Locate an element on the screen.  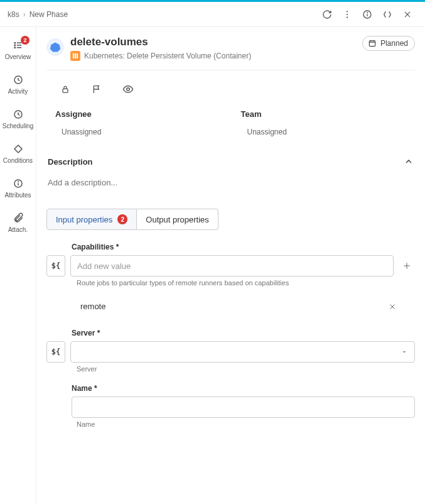
refresh-icon is located at coordinates (327, 14).